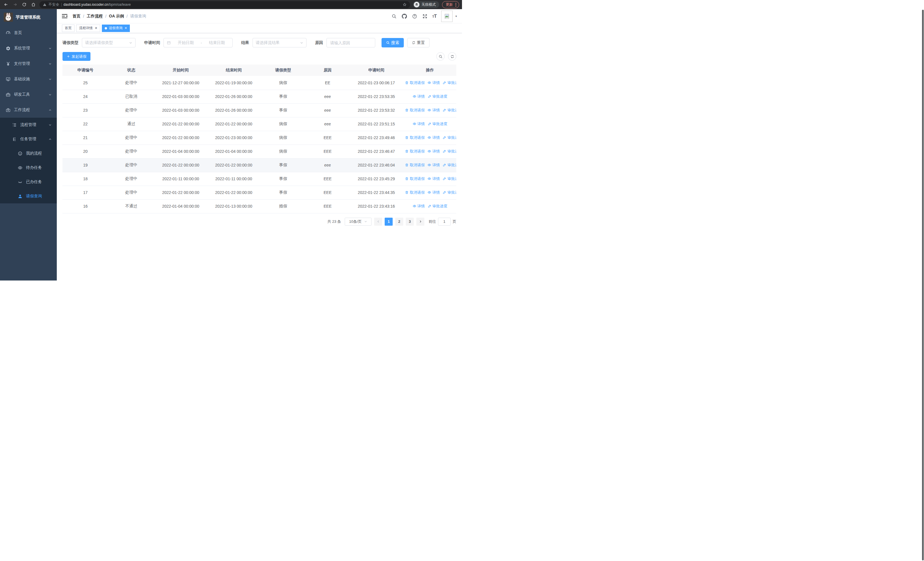  What do you see at coordinates (410, 221) in the screenshot?
I see `page-button-3: 3` at bounding box center [410, 221].